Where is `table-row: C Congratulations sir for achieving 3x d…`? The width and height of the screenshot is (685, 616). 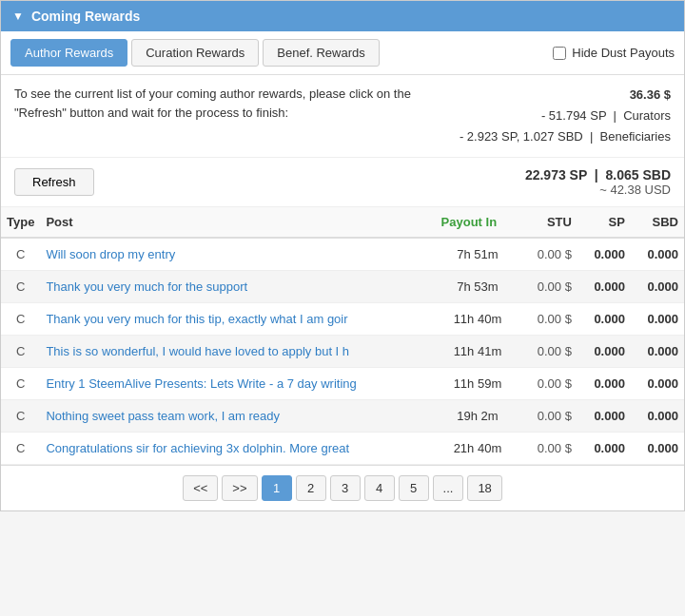
table-row: C Congratulations sir for achieving 3x d… is located at coordinates (342, 449).